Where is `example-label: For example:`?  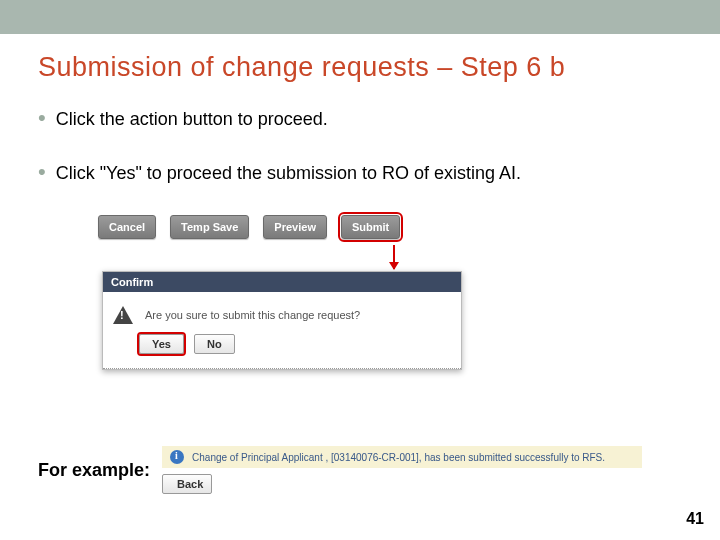
example-label: For example: is located at coordinates (94, 470).